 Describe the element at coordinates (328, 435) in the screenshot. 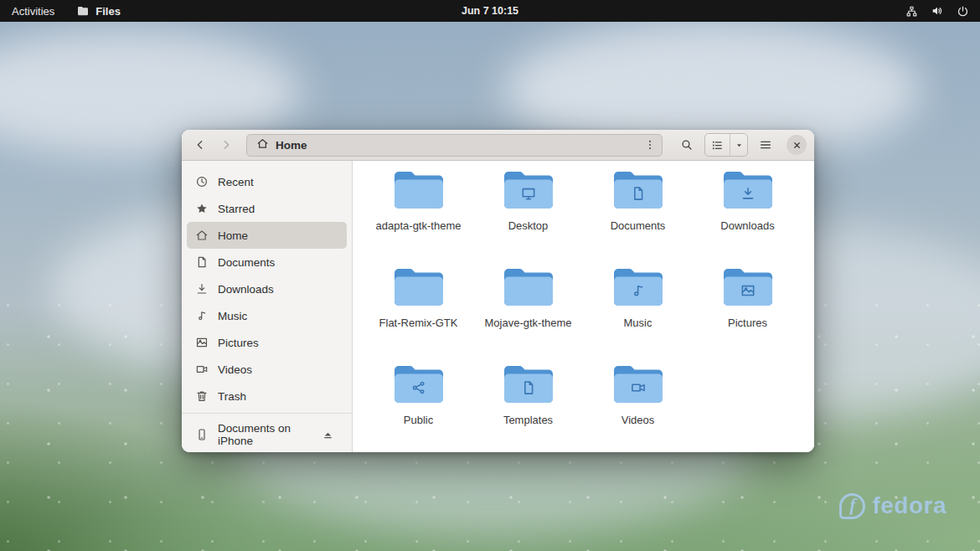

I see `eject-button` at that location.